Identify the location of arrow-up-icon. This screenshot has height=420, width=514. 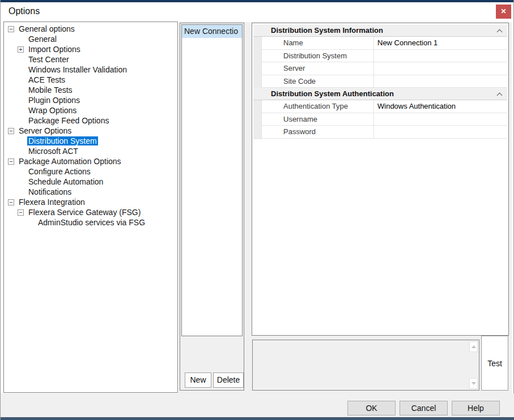
(474, 346).